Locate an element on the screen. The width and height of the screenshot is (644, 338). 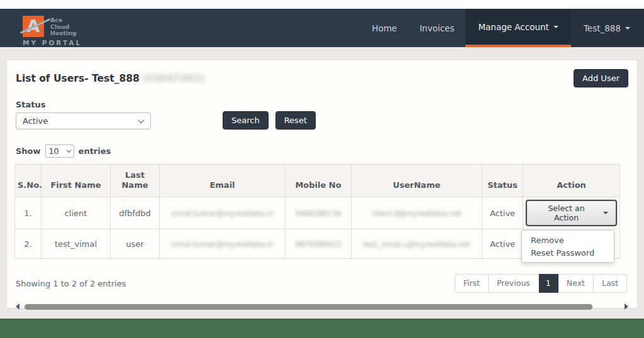
entries-per-page-select: 10 is located at coordinates (60, 151).